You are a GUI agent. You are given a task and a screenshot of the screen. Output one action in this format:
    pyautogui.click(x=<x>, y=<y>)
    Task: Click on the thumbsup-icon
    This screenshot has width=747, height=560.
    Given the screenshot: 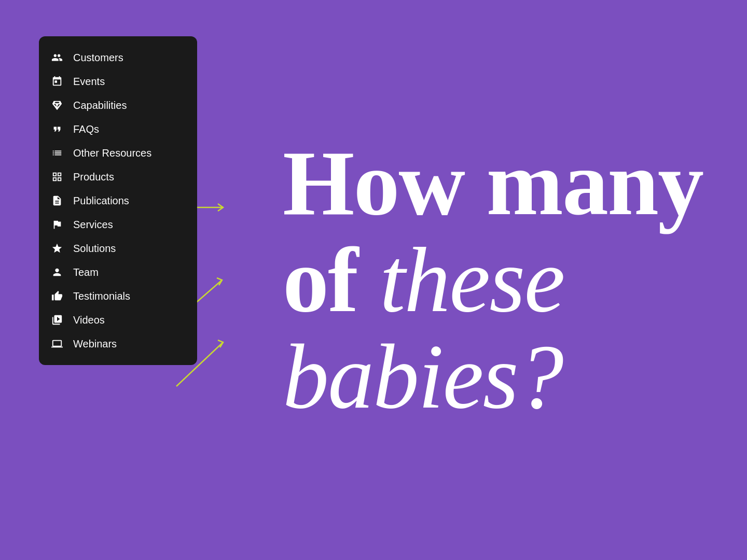 What is the action you would take?
    pyautogui.click(x=57, y=296)
    